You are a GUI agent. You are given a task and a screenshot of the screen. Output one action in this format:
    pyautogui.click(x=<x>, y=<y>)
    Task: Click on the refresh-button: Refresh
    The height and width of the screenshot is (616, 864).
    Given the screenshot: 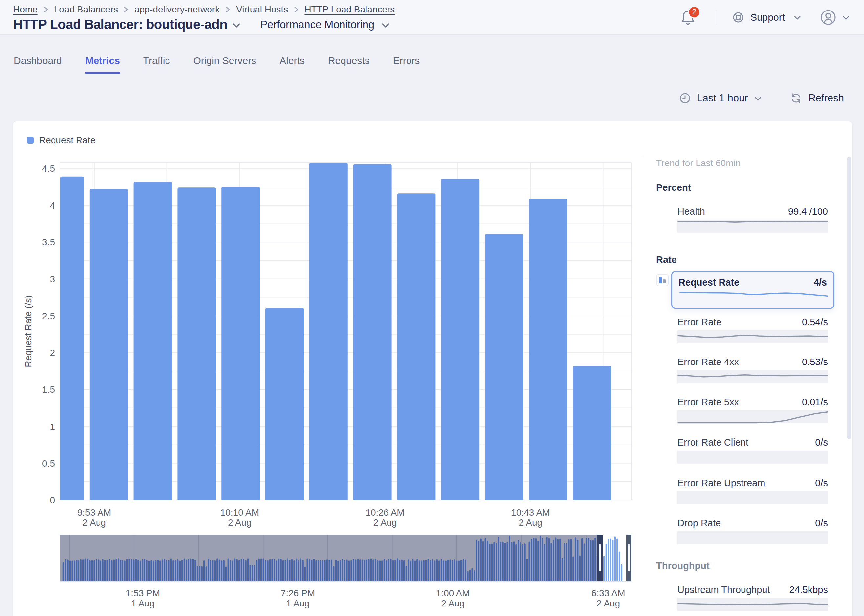 What is the action you would take?
    pyautogui.click(x=817, y=98)
    